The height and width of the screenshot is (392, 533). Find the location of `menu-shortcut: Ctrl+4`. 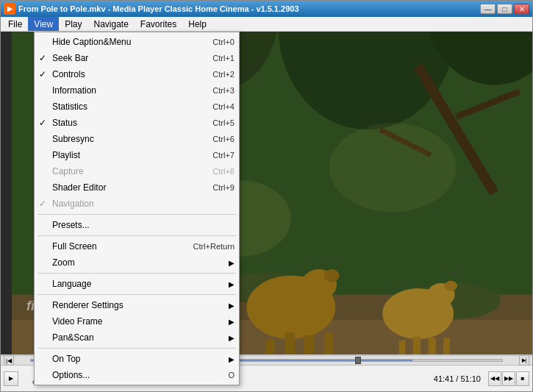

menu-shortcut: Ctrl+4 is located at coordinates (223, 107).